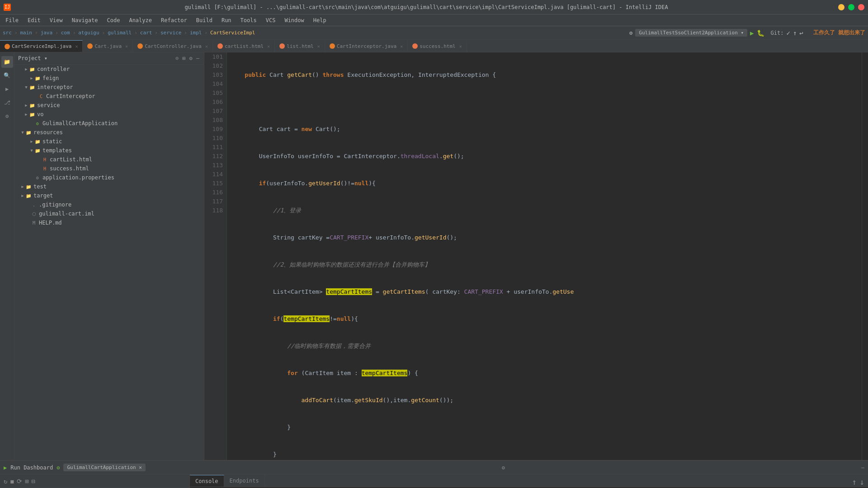 The image size is (868, 488). Describe the element at coordinates (244, 46) in the screenshot. I see `tab-cartlisthtml: cartList.html ✕` at that location.